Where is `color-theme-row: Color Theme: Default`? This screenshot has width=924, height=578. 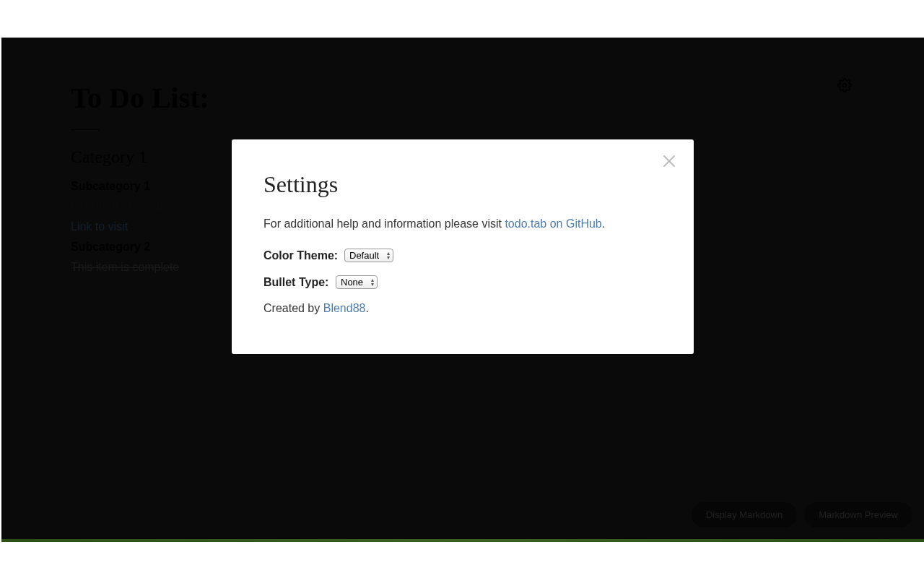
color-theme-row: Color Theme: Default is located at coordinates (463, 256).